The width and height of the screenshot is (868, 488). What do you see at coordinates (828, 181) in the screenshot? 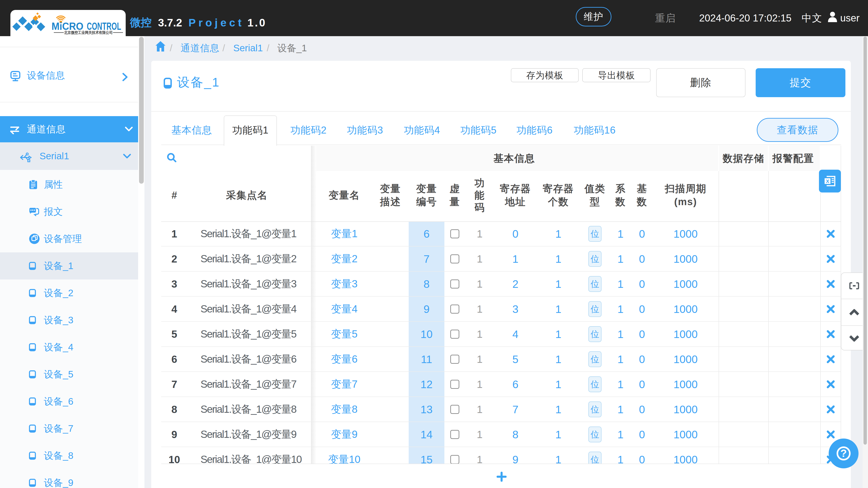
I see `svg-text: X` at bounding box center [828, 181].